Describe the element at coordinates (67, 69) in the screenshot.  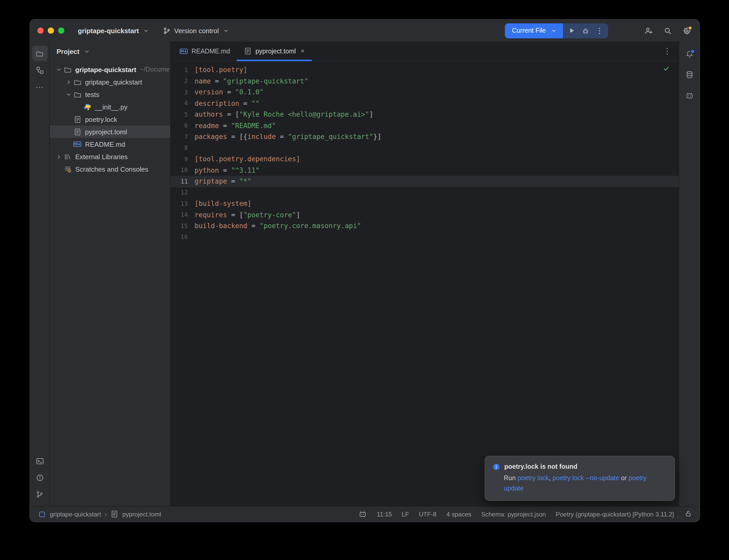
I see `folder-file-icon` at that location.